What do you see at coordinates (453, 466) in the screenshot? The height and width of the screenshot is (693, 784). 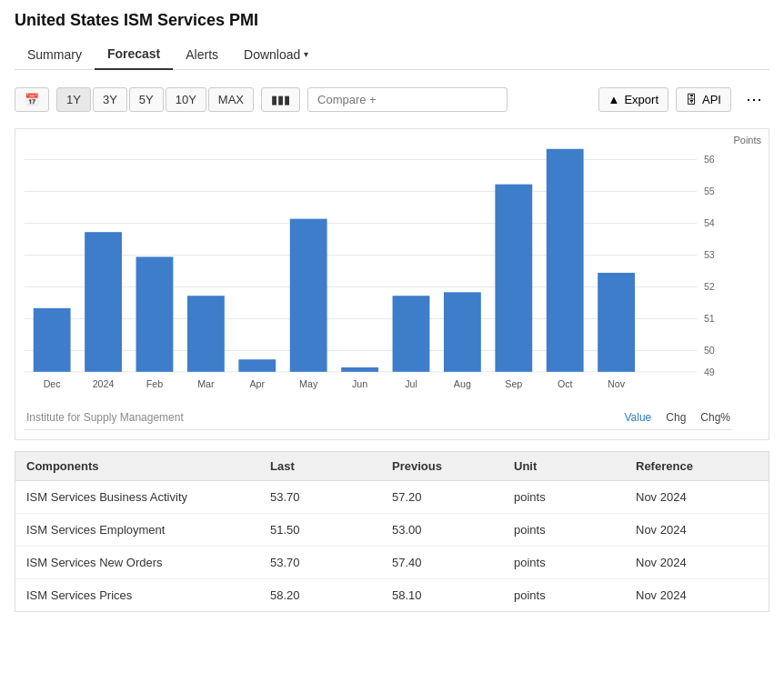 I see `col-previous: Previous` at bounding box center [453, 466].